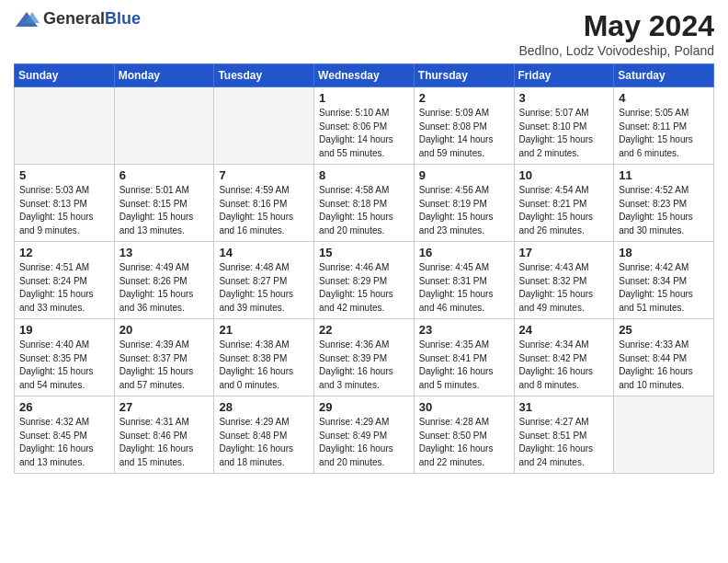  What do you see at coordinates (564, 203) in the screenshot?
I see `calendar-cell: 10Sunrise: 4:54 AMSunset: 8:21 PMDayligh…` at bounding box center [564, 203].